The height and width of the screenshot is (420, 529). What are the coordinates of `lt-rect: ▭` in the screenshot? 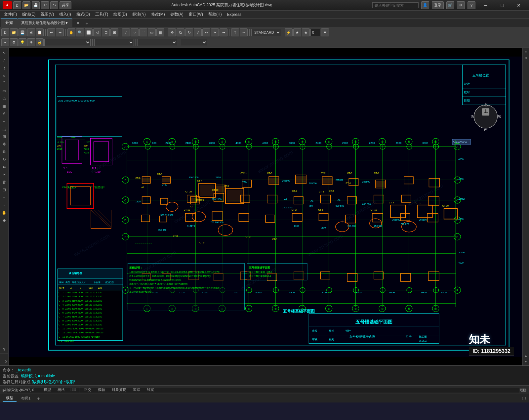 It's located at (4, 91).